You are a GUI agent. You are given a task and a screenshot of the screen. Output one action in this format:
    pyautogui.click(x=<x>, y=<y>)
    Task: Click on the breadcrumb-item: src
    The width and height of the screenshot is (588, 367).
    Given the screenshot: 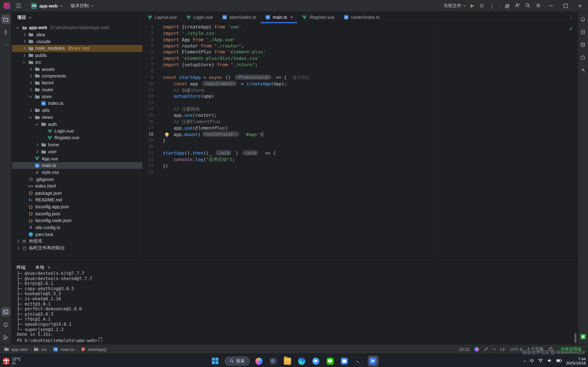 What is the action you would take?
    pyautogui.click(x=40, y=350)
    